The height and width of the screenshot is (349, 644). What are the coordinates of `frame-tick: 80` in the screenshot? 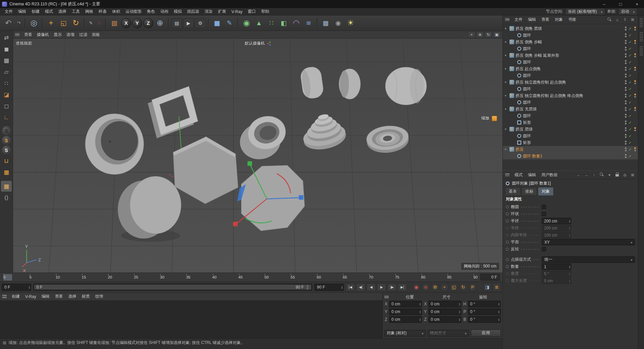 It's located at (434, 277).